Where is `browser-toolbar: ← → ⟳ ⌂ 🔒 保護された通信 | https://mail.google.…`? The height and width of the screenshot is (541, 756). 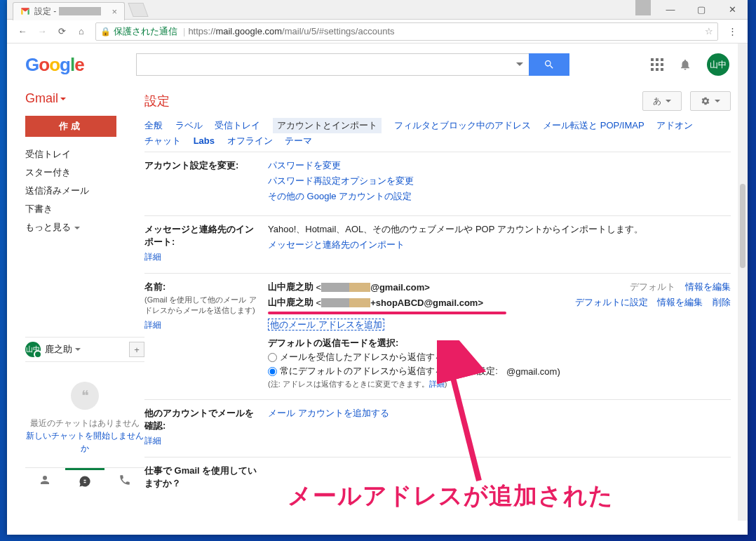 browser-toolbar: ← → ⟳ ⌂ 🔒 保護された通信 | https://mail.google.… is located at coordinates (377, 32).